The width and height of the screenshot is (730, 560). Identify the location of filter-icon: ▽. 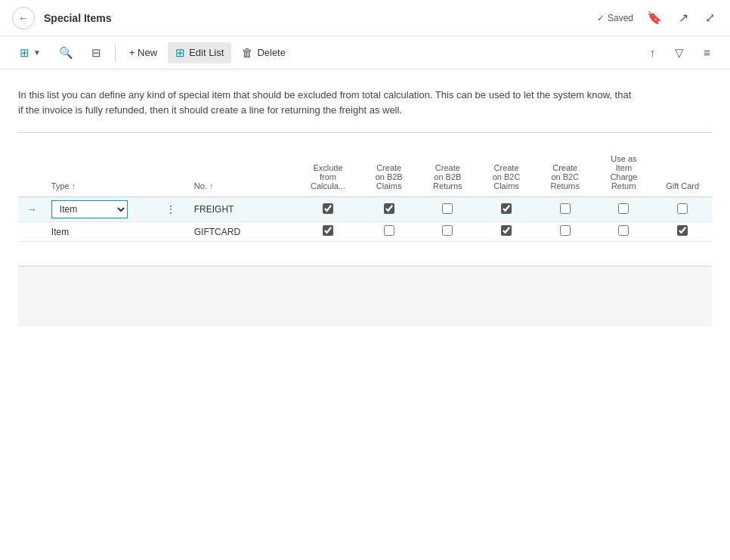
(679, 53).